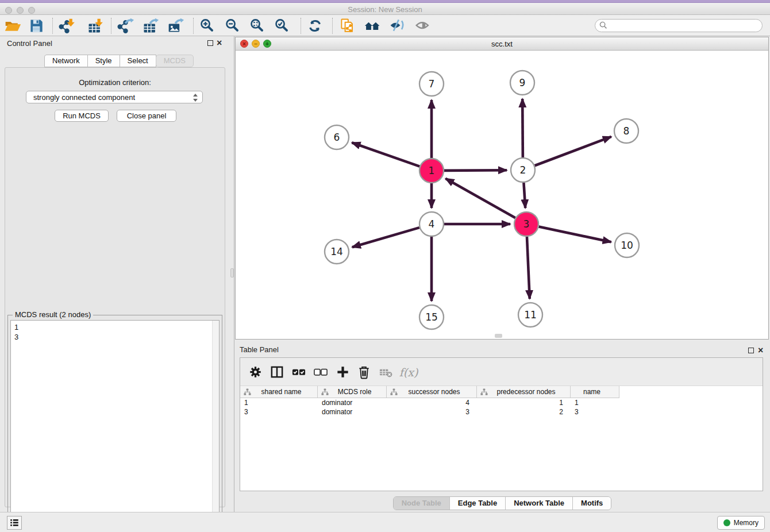 The image size is (770, 532). What do you see at coordinates (14, 523) in the screenshot?
I see `task-history-button` at bounding box center [14, 523].